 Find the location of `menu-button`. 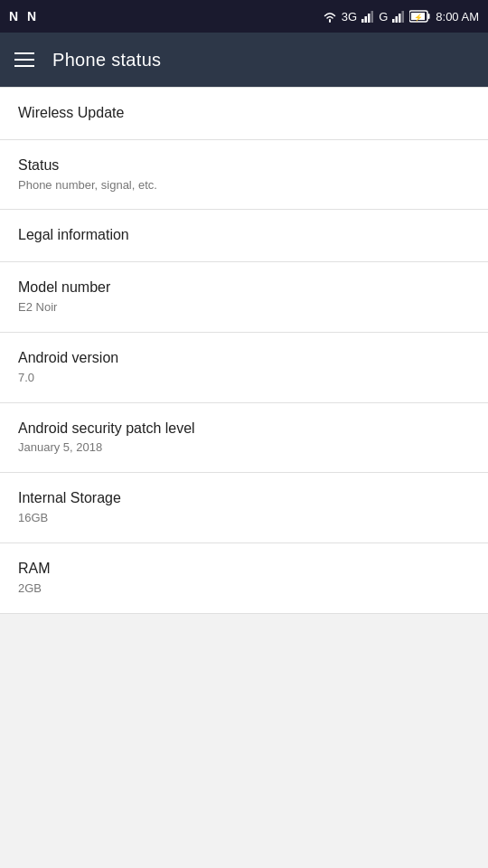

menu-button is located at coordinates (24, 60).